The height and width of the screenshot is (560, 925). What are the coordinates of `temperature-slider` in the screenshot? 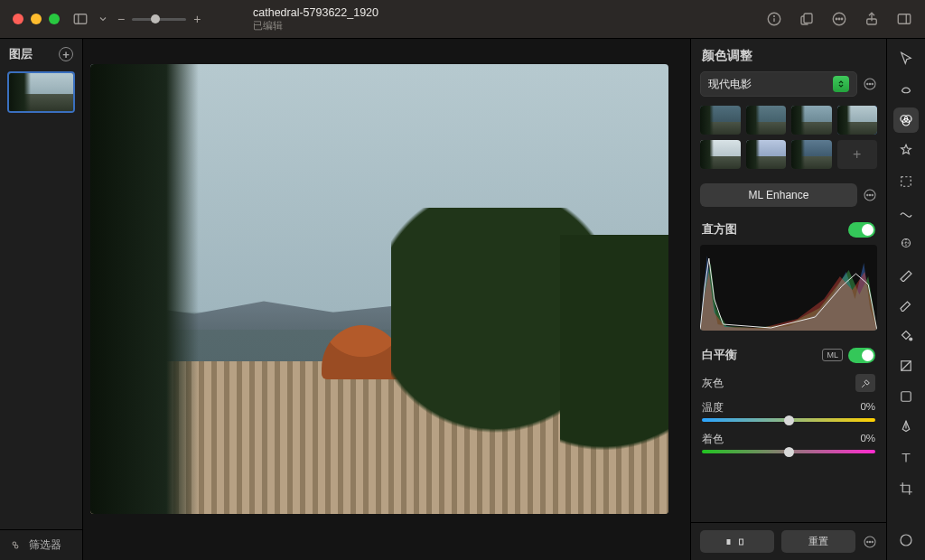 It's located at (789, 420).